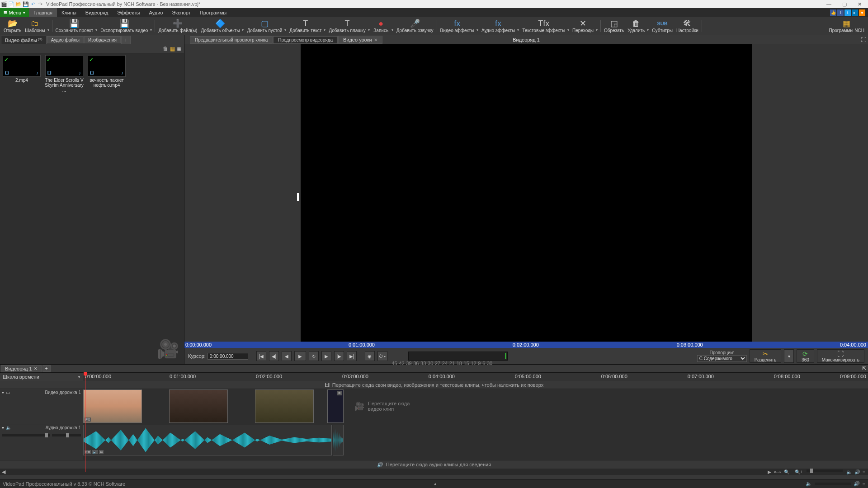 This screenshot has width=868, height=488. Describe the element at coordinates (435, 483) in the screenshot. I see `expand-caret-icon: ▴` at that location.